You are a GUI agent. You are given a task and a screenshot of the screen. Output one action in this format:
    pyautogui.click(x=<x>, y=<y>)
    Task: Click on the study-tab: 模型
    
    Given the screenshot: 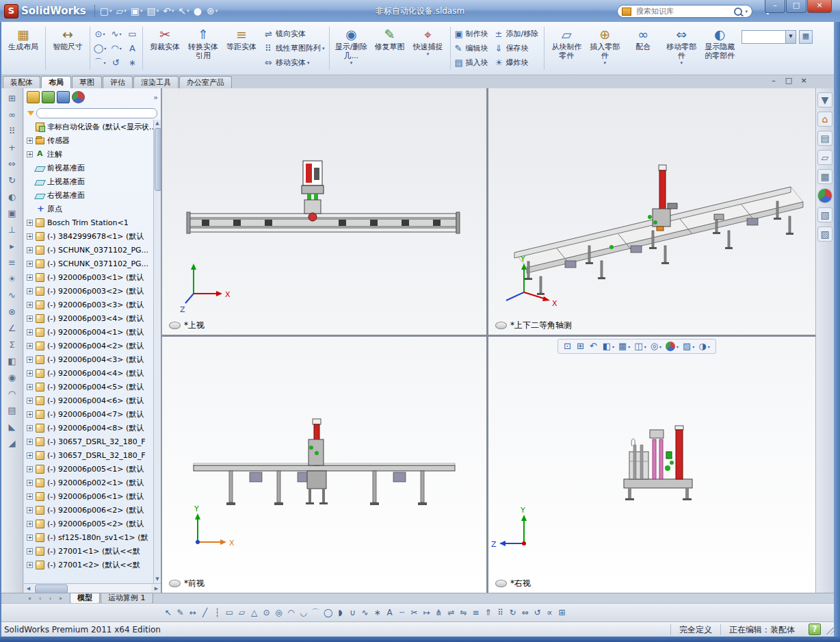 What is the action you would take?
    pyautogui.click(x=85, y=598)
    